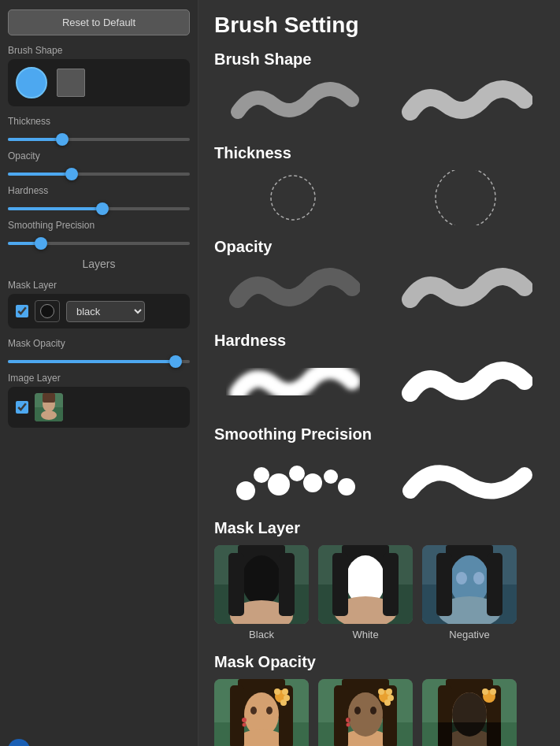 The height and width of the screenshot is (746, 560). I want to click on thickness-low-demo, so click(293, 198).